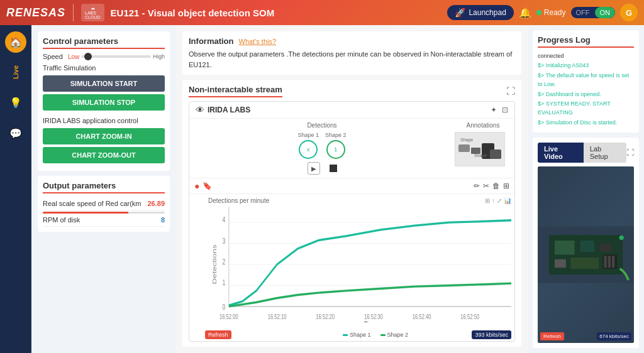 Image resolution: width=644 pixels, height=353 pixels. I want to click on info-title: Information, so click(211, 41).